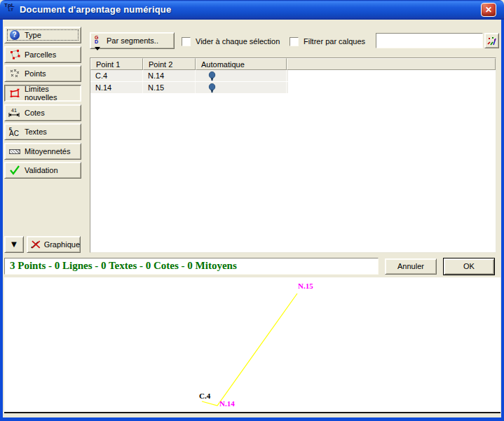 Image resolution: width=504 pixels, height=421 pixels. Describe the element at coordinates (95, 10) in the screenshot. I see `window-title: Document d'arpentage numérique` at that location.